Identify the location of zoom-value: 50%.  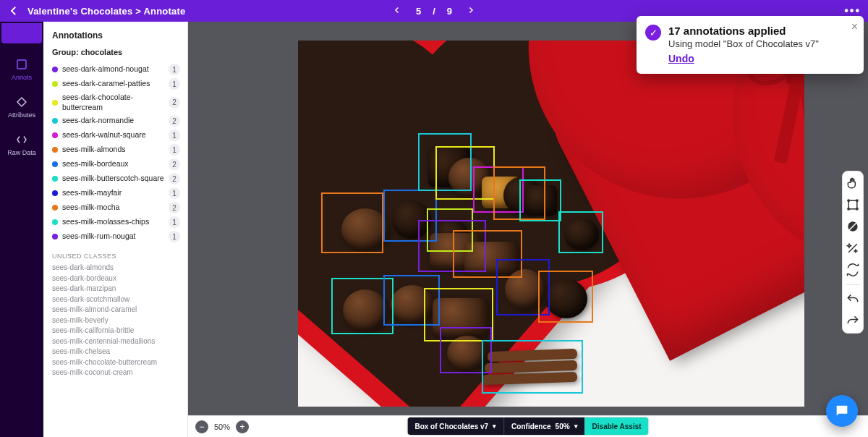
(222, 427).